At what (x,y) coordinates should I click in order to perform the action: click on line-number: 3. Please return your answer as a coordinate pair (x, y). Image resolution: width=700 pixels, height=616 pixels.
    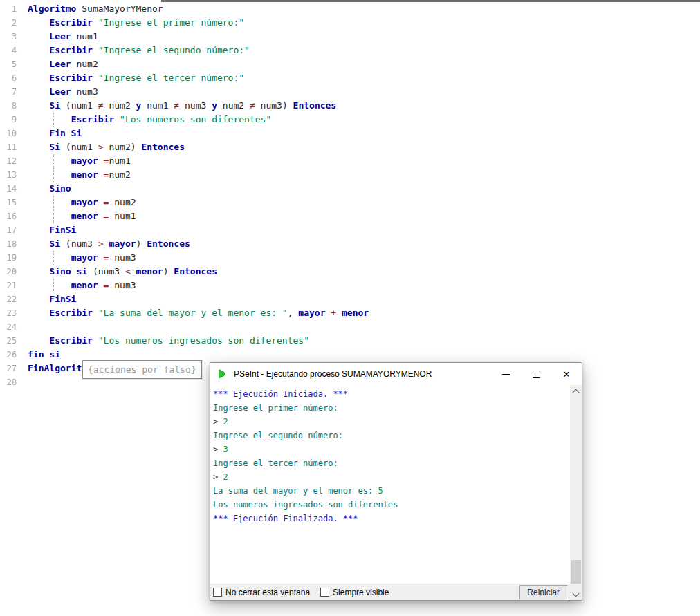
    Looking at the image, I should click on (8, 37).